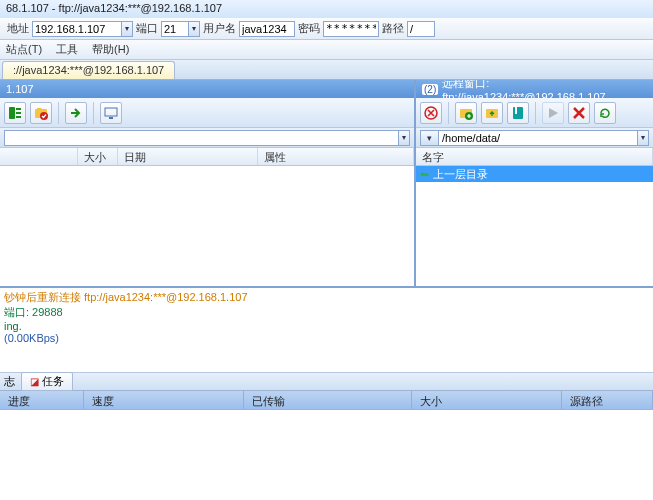 Image resolution: width=653 pixels, height=500 pixels. Describe the element at coordinates (175, 29) in the screenshot. I see `port-input` at that location.